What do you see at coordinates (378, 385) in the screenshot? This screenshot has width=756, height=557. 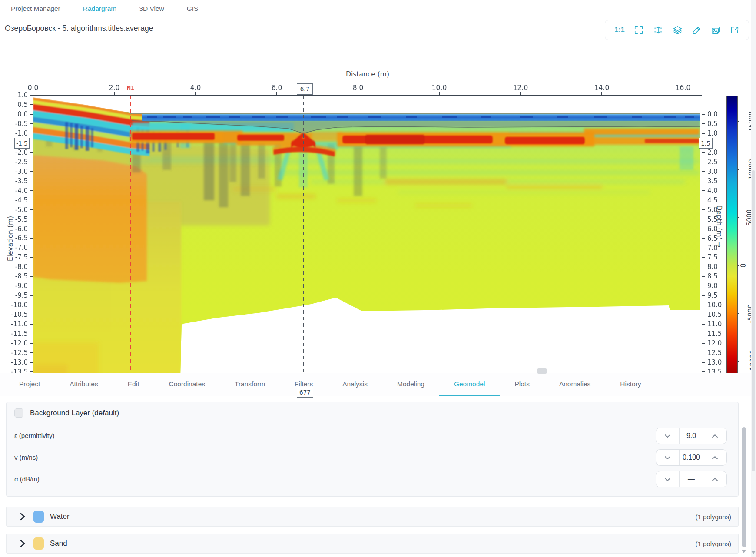 I see `panel-tabs: ProjectAttributesEditCoordinatesTransfor…` at bounding box center [378, 385].